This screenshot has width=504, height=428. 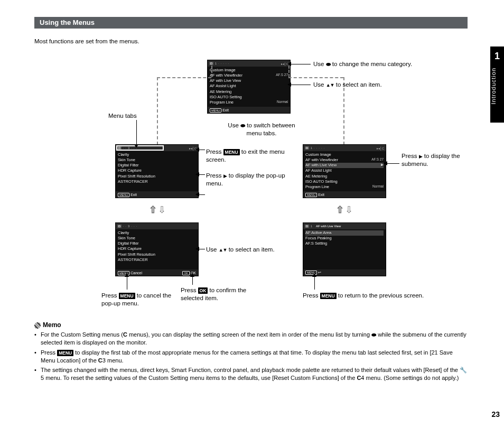 What do you see at coordinates (246, 156) in the screenshot?
I see `callout-exit-menu: Press MENU to exit the menu screen.` at bounding box center [246, 156].